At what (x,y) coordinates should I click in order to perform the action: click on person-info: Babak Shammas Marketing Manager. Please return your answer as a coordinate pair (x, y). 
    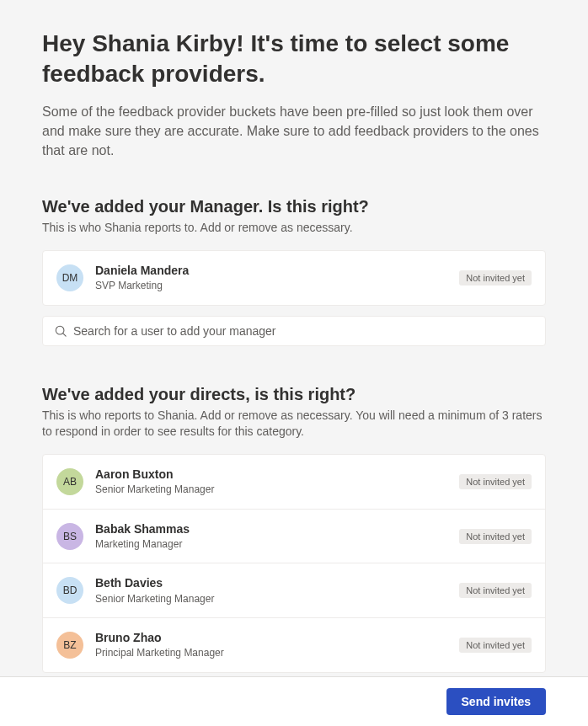
    Looking at the image, I should click on (277, 536).